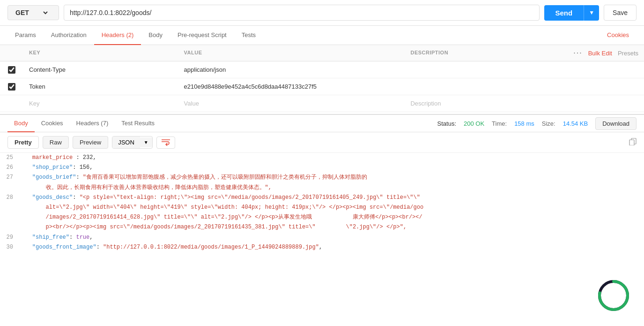  Describe the element at coordinates (482, 87) in the screenshot. I see `row2-desc-cell` at that location.